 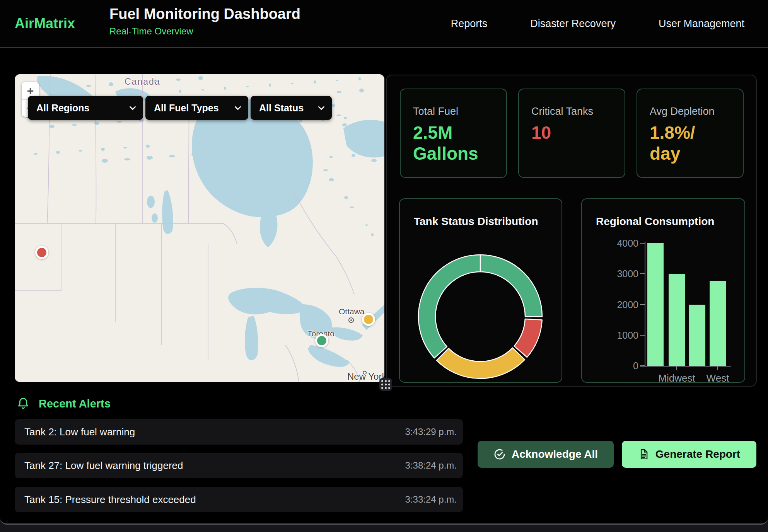 I want to click on recent-alerts-header: Recent Alerts, so click(x=63, y=404).